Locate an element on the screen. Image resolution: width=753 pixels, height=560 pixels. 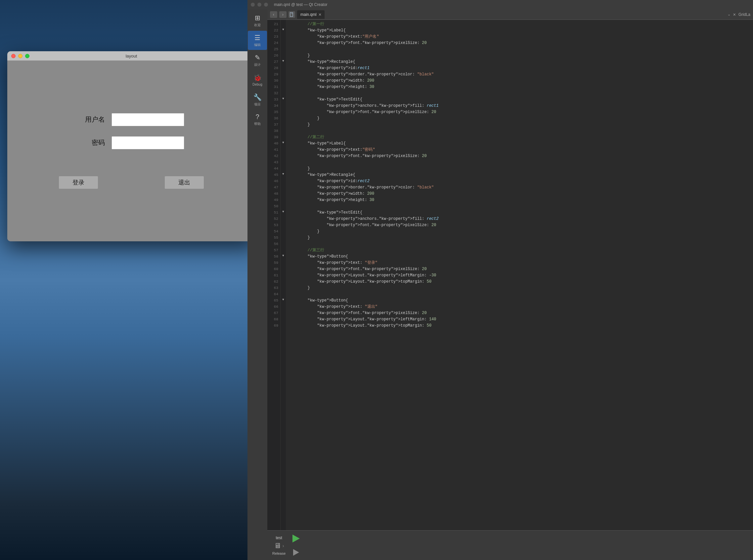
close-button is located at coordinates (14, 56).